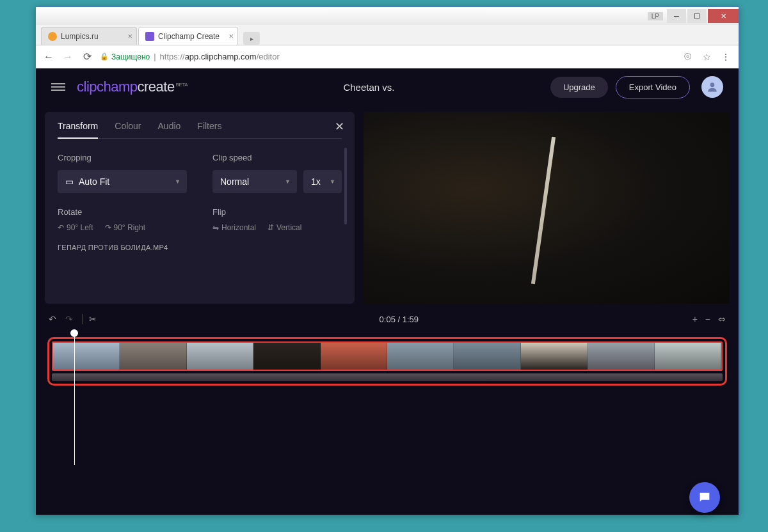 This screenshot has height=532, width=768. I want to click on url-protocol: https://, so click(173, 56).